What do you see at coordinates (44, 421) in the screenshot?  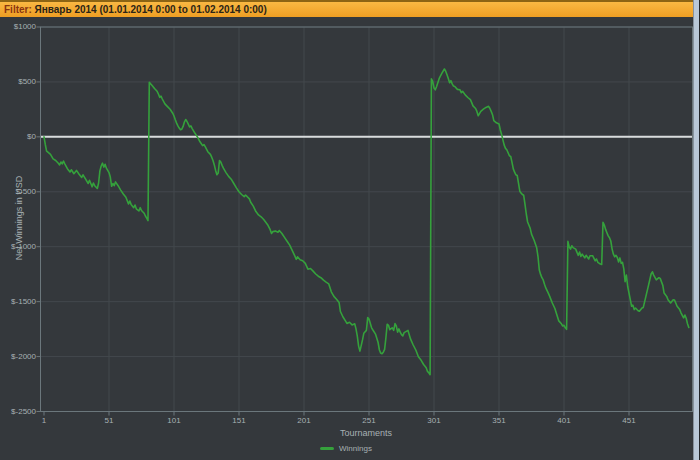 I see `x-tick-label: 1` at bounding box center [44, 421].